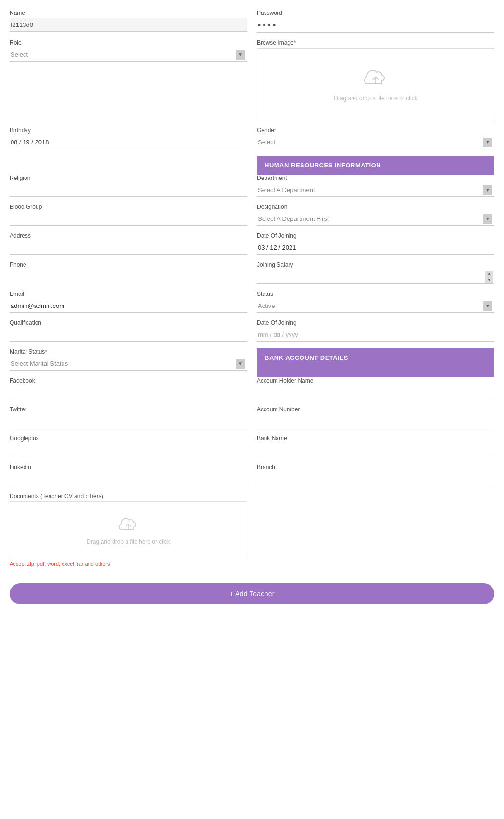 The height and width of the screenshot is (819, 504). I want to click on designation-field: Designation Select A Department First ▼, so click(376, 215).